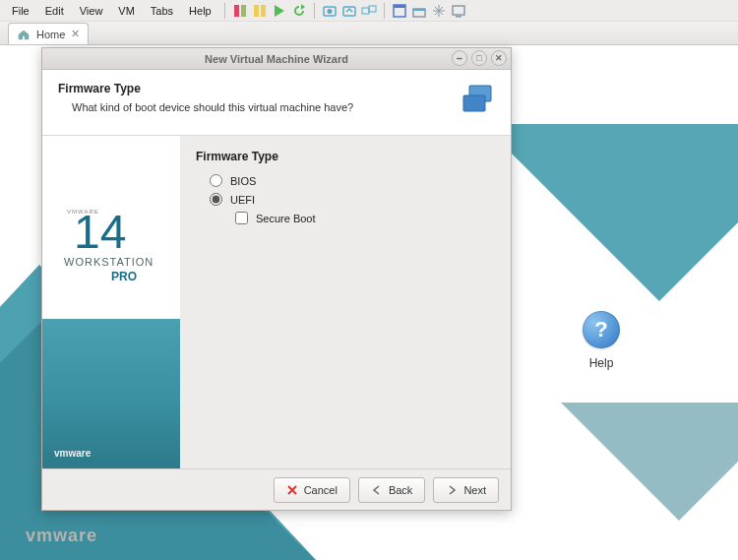  Describe the element at coordinates (477, 101) in the screenshot. I see `vm-monitor-icon` at that location.